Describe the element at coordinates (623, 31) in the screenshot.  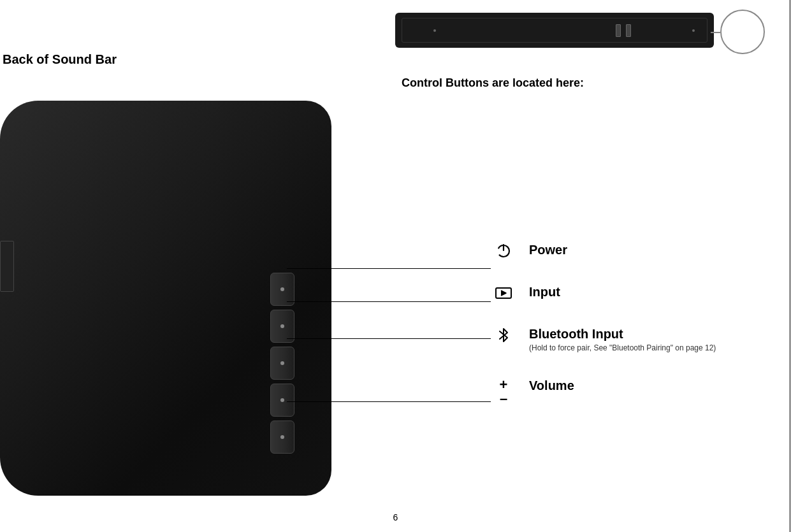
I see `soundbar-ports` at that location.